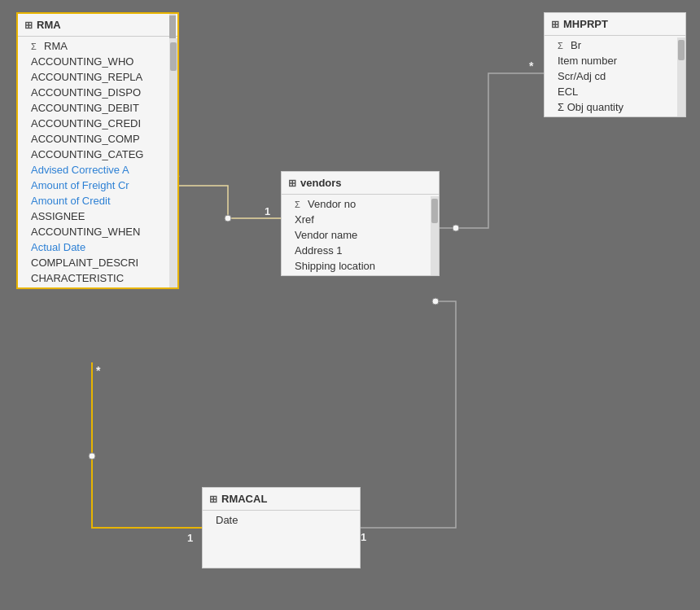 The width and height of the screenshot is (700, 610). What do you see at coordinates (98, 77) in the screenshot?
I see `rma-field-accounting-repla: ACCOUNTING_REPLA` at bounding box center [98, 77].